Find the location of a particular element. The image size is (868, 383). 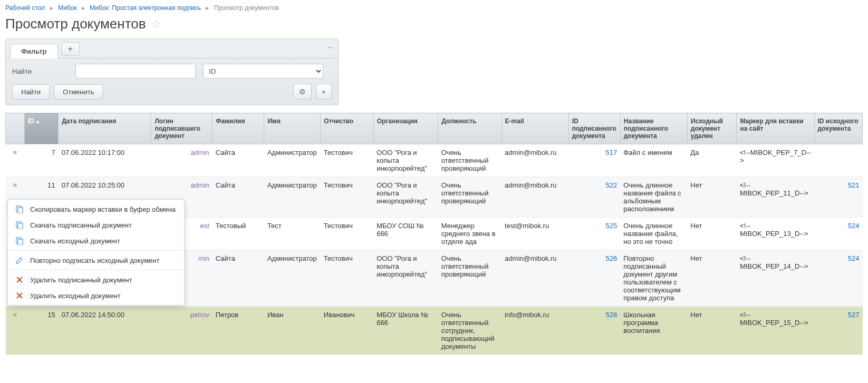

col-signed-doc-id: ID подписанного документа is located at coordinates (594, 129).